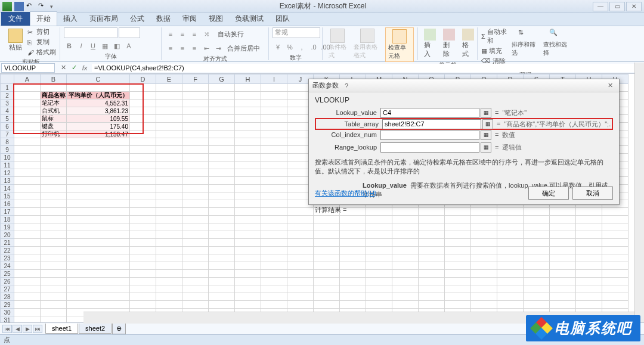 The width and height of the screenshot is (644, 345). I want to click on col-header-G: G, so click(222, 79).